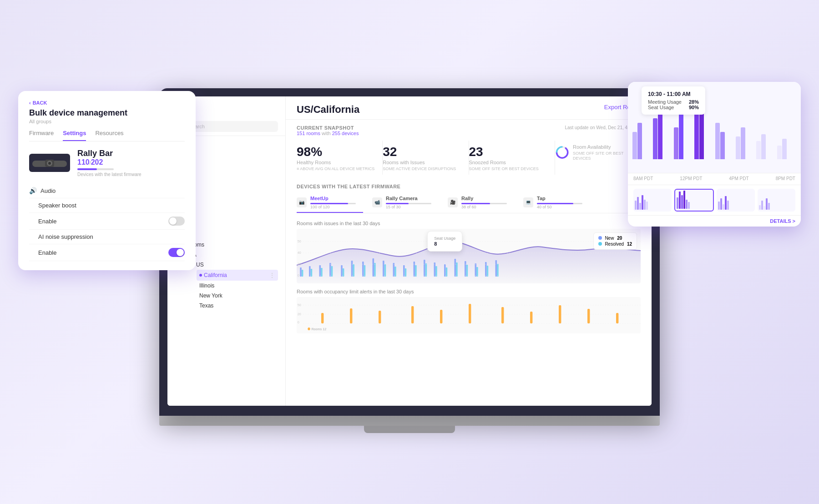 The height and width of the screenshot is (504, 819). What do you see at coordinates (603, 147) in the screenshot?
I see `availability-label: Room Availability` at bounding box center [603, 147].